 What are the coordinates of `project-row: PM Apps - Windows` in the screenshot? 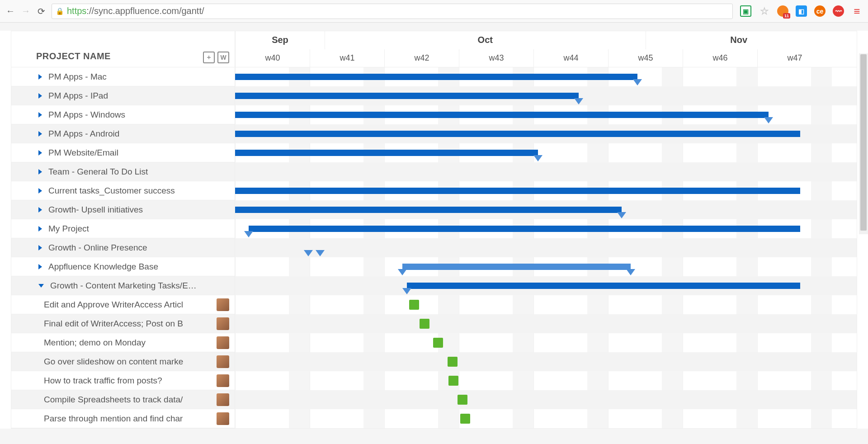 It's located at (123, 115).